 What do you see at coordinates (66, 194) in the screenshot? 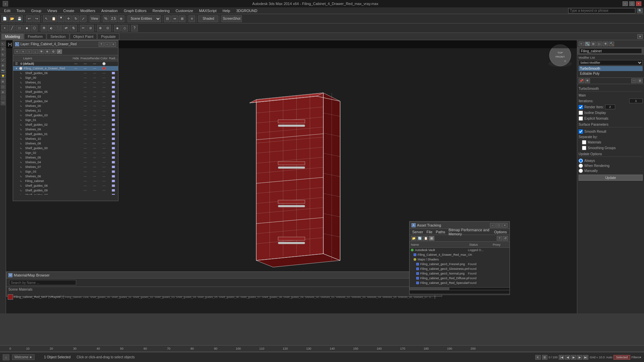
I see `layer-row-shelf-guides-07: ↳ Shelf_guides_07 — — —` at bounding box center [66, 194].